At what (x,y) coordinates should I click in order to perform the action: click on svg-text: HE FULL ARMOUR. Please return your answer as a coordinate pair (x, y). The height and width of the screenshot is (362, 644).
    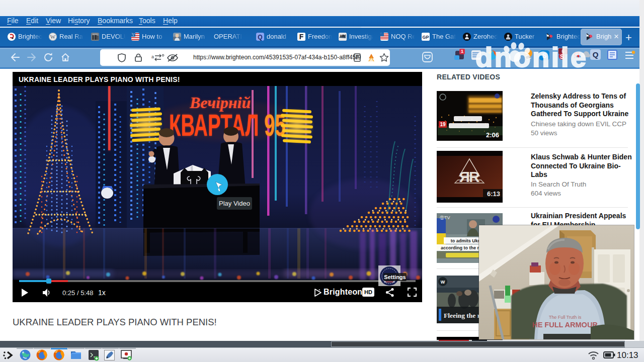
    Looking at the image, I should click on (565, 325).